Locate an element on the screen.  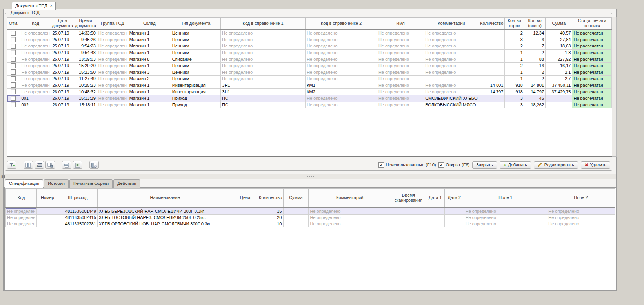
delete-button: ✖ Удалить is located at coordinates (595, 165).